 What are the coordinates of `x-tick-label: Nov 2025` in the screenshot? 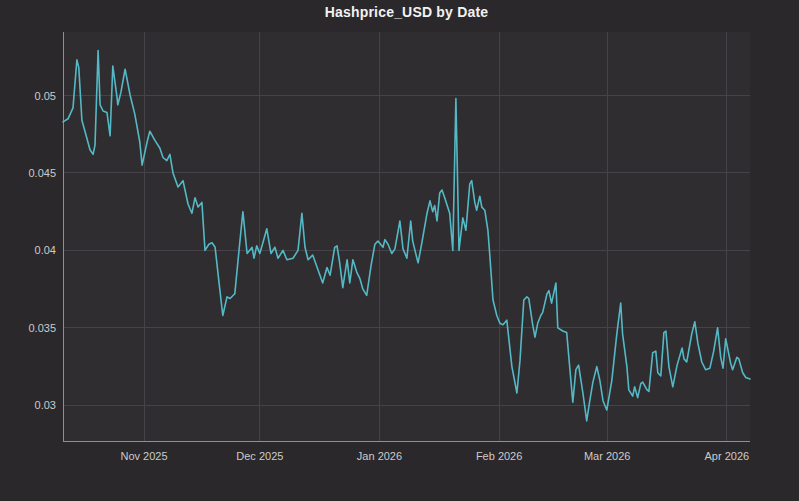 It's located at (144, 456).